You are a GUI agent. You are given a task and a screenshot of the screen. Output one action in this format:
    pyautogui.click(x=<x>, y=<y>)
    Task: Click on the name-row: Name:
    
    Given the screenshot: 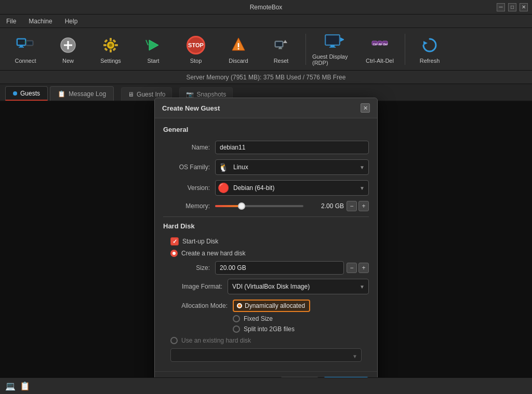 What is the action you would take?
    pyautogui.click(x=266, y=147)
    